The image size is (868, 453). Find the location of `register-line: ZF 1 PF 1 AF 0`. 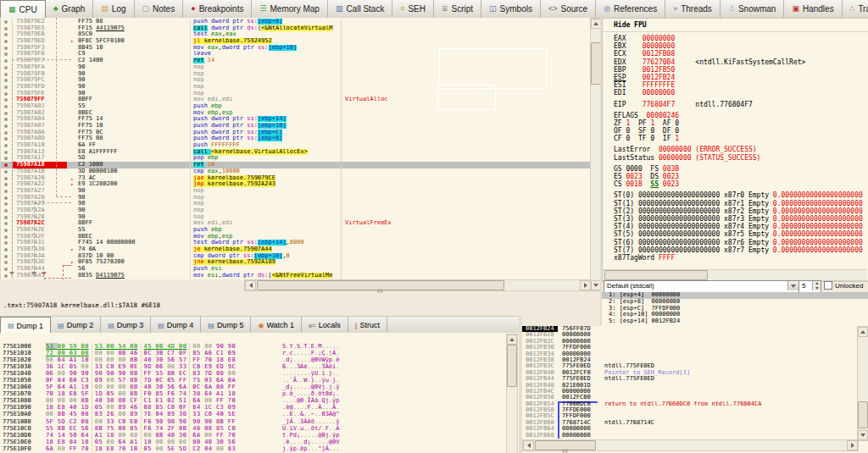

register-line: ZF 1 PF 1 AF 0 is located at coordinates (741, 124).